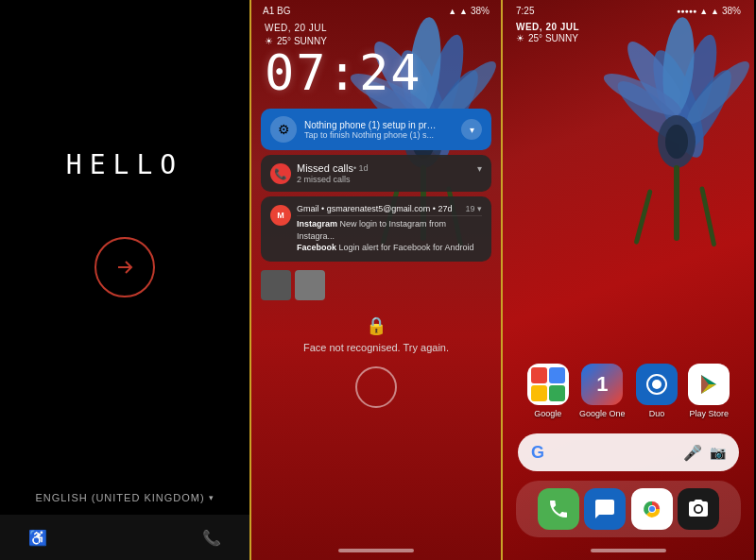  Describe the element at coordinates (558, 509) in the screenshot. I see `dock-phone` at that location.